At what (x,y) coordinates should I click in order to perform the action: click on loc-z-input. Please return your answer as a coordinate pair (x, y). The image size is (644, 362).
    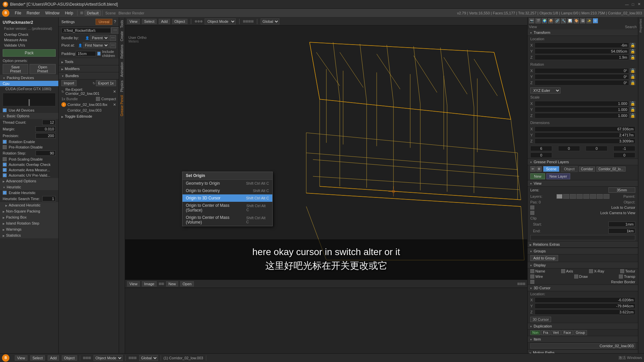
    Looking at the image, I should click on (582, 57).